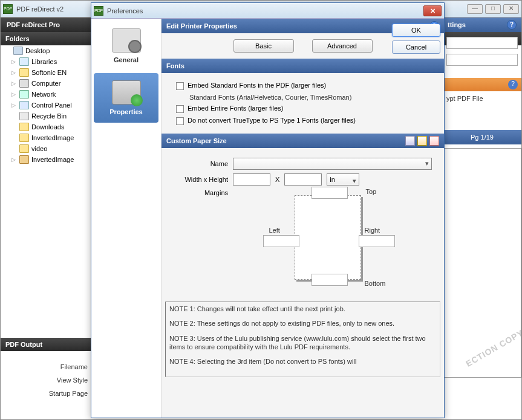  I want to click on advanced-tab: Advanced, so click(342, 46).